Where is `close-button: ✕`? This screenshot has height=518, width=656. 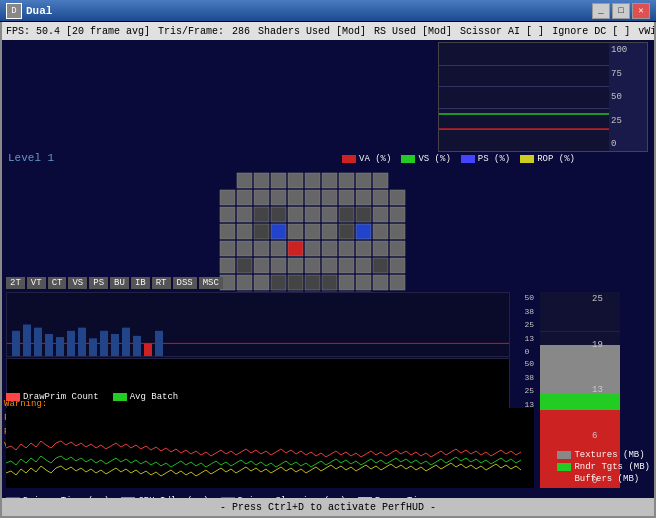
close-button: ✕ is located at coordinates (641, 11).